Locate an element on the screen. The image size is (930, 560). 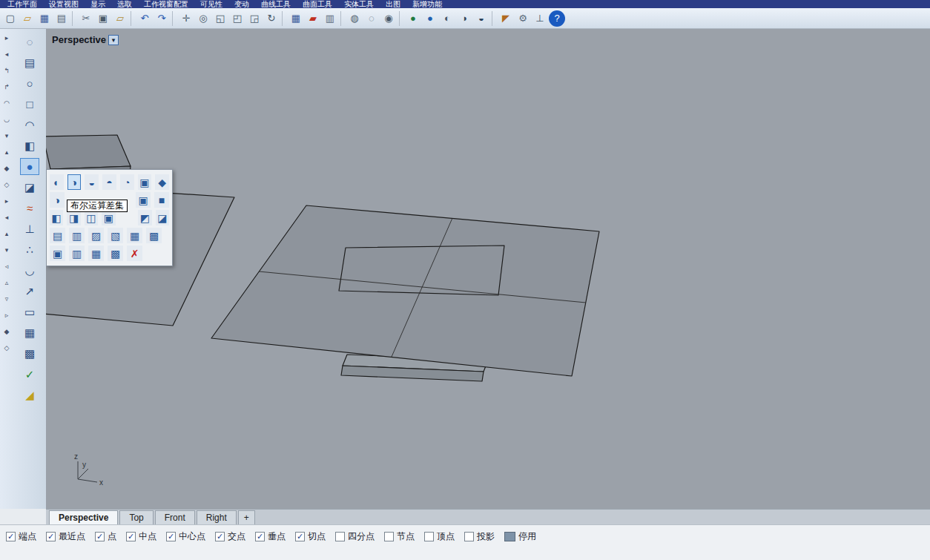
offset-solid-icon: ▥ is located at coordinates (77, 236).